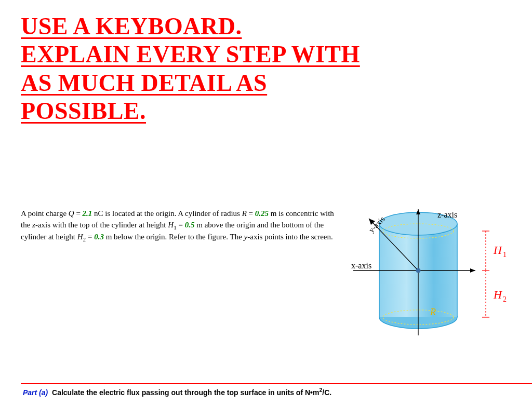 This screenshot has height=406, width=532. Describe the element at coordinates (433, 312) in the screenshot. I see `R-label: R` at that location.